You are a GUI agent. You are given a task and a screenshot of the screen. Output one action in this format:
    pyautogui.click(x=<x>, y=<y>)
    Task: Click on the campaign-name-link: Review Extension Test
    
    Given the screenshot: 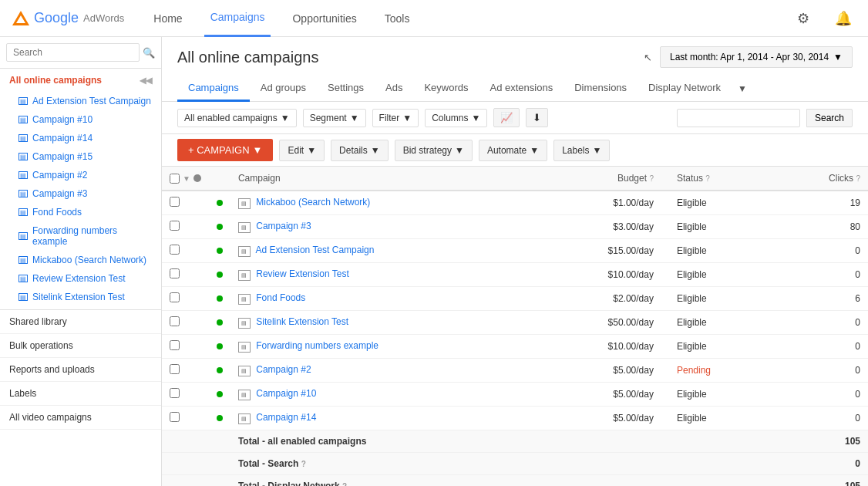 What is the action you would take?
    pyautogui.click(x=302, y=274)
    